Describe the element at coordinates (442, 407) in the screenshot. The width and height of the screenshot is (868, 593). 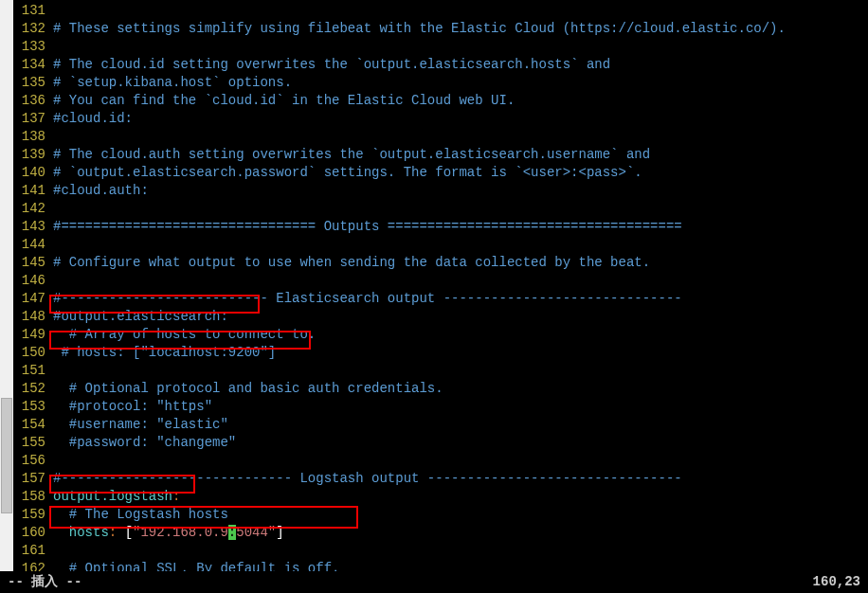
I see `code-line: 153 #protocol: "https"` at that location.